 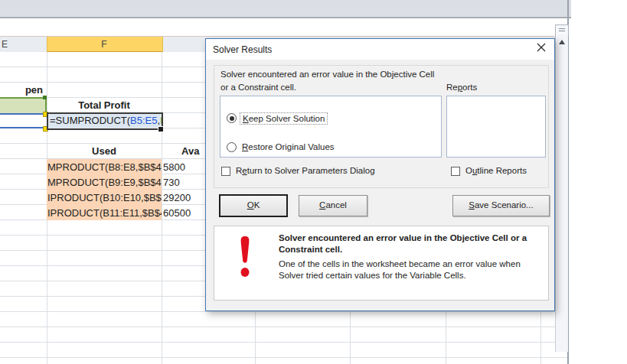 What do you see at coordinates (259, 87) in the screenshot?
I see `dialog-message-line2: or a Constraint cell.` at bounding box center [259, 87].